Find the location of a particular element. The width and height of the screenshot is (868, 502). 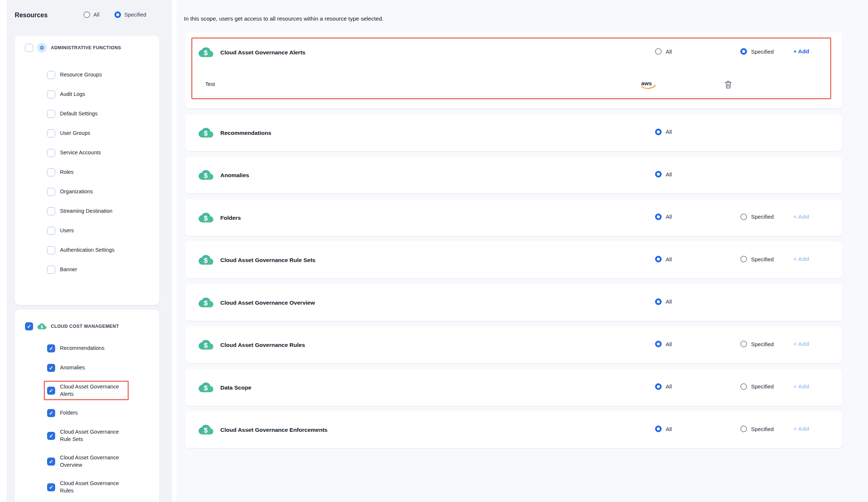

sidebar-scope-all: All is located at coordinates (91, 15).